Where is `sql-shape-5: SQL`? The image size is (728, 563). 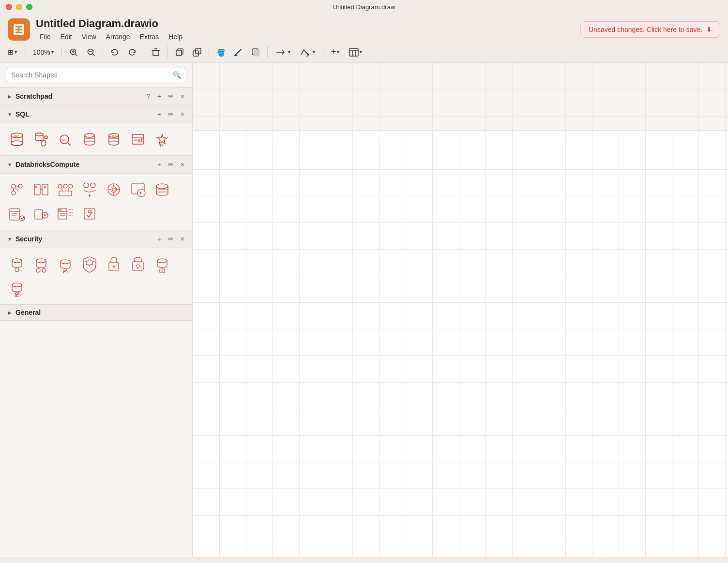 sql-shape-5: SQL is located at coordinates (114, 139).